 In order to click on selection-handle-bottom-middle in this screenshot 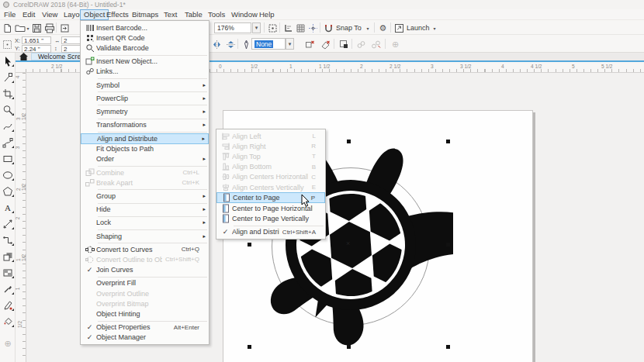, I will do `click(349, 347)`.